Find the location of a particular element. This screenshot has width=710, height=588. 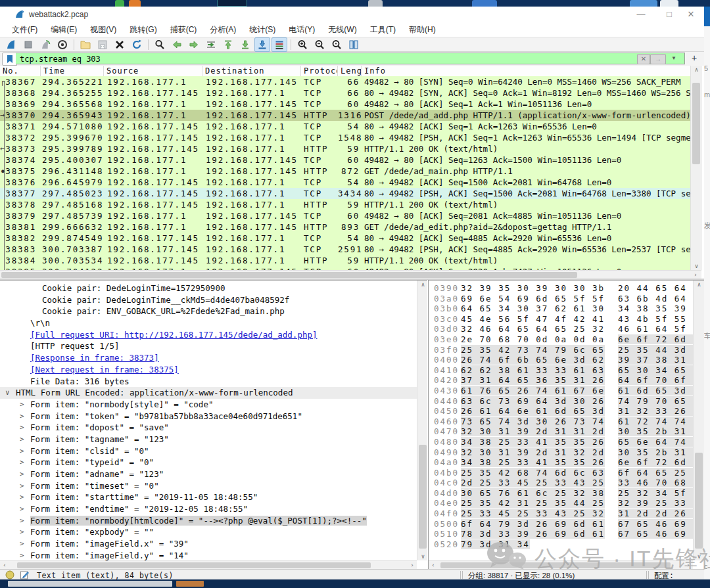

detail-line: [Next request in frame: 38375] is located at coordinates (208, 370).